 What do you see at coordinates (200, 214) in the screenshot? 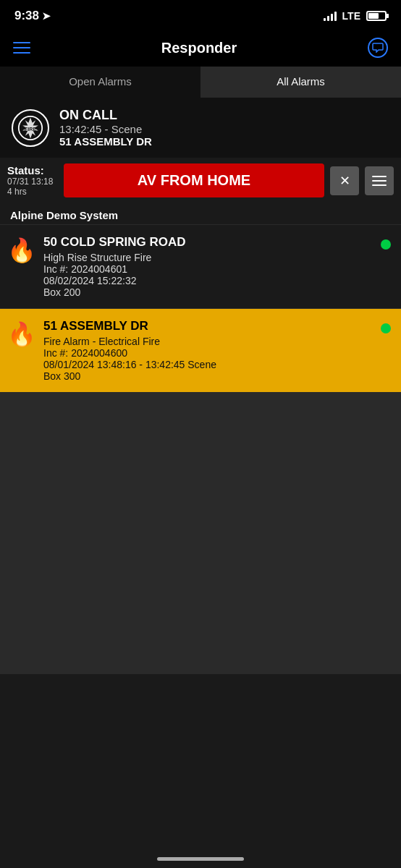
I see `system-label: Alpine Demo System` at bounding box center [200, 214].